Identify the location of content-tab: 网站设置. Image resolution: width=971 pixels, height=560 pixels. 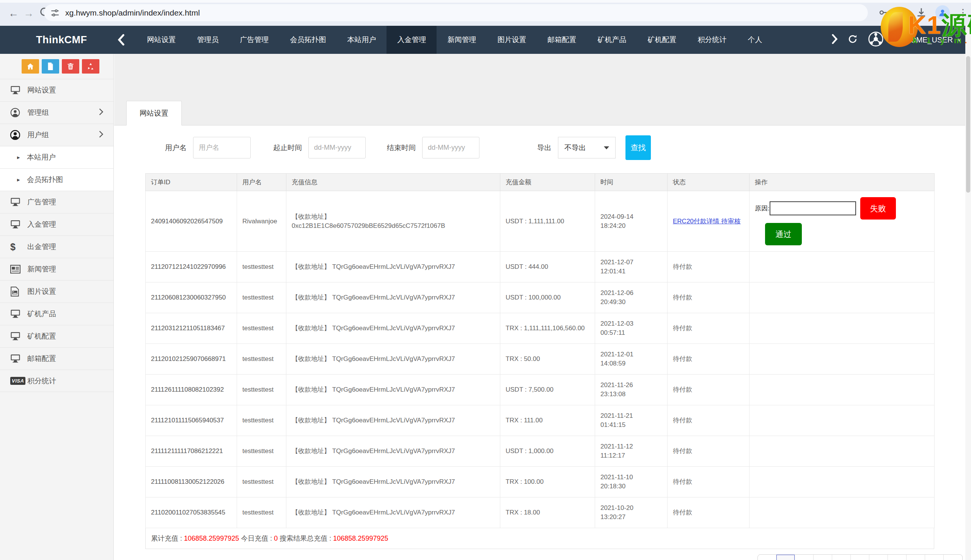
(154, 113).